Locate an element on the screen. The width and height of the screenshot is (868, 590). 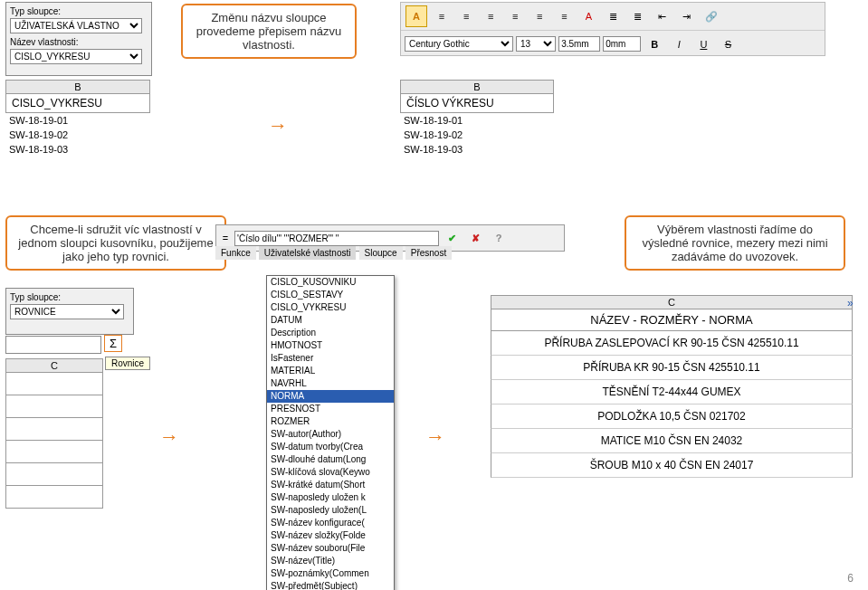
cancel-icon: ✘ is located at coordinates (475, 238).